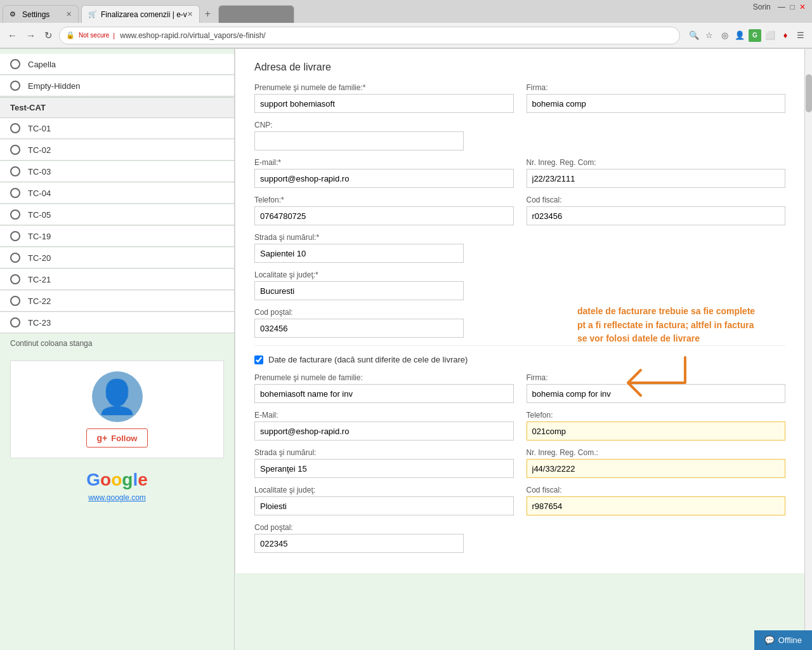 This screenshot has width=812, height=650. I want to click on sidebar-item-tc22: TC-22, so click(117, 301).